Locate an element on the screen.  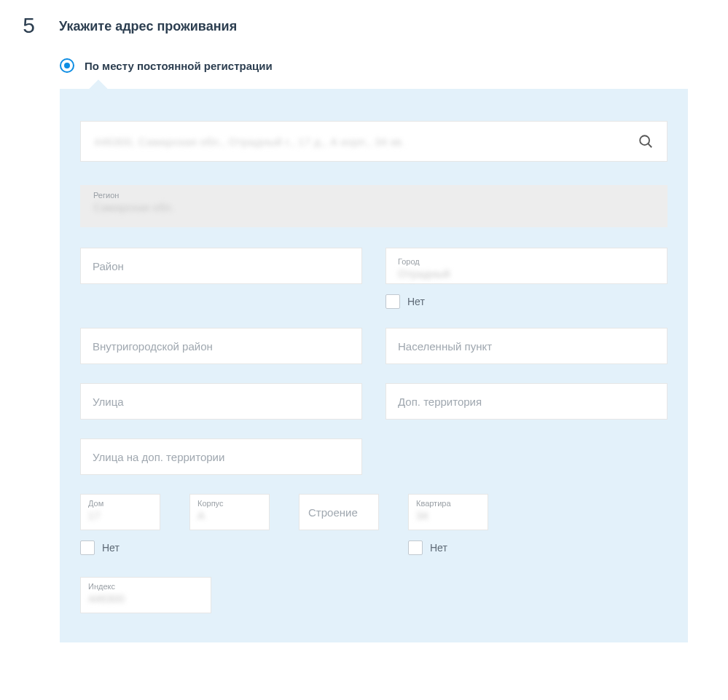
street-extra-placeholder: Улица на доп. территории is located at coordinates (159, 457).